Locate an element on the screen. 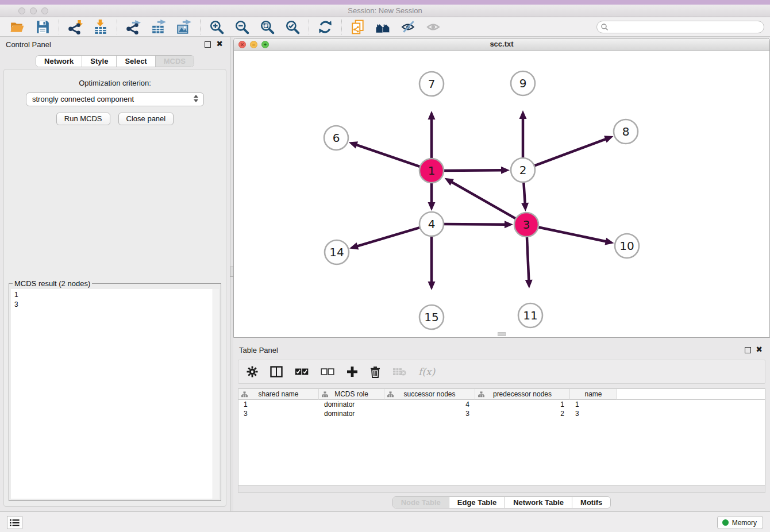 This screenshot has height=532, width=770. select-all-columns-button is located at coordinates (302, 372).